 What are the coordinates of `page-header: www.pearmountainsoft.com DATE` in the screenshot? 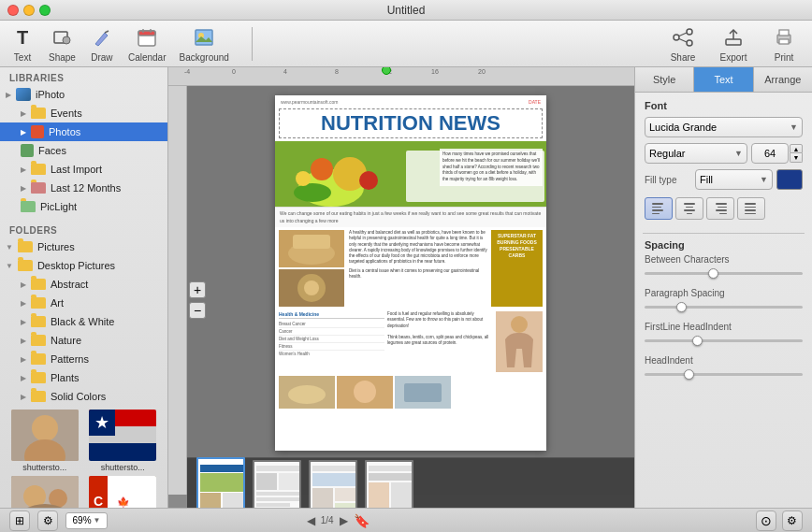 It's located at (411, 101).